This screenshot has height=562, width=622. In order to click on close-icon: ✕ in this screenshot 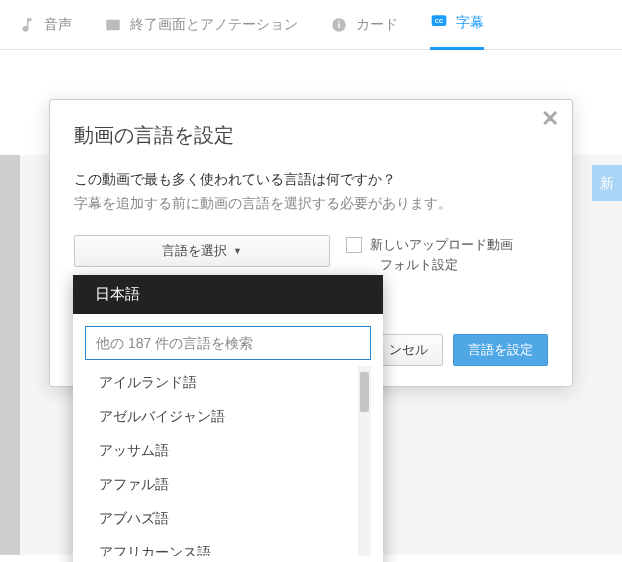, I will do `click(550, 120)`.